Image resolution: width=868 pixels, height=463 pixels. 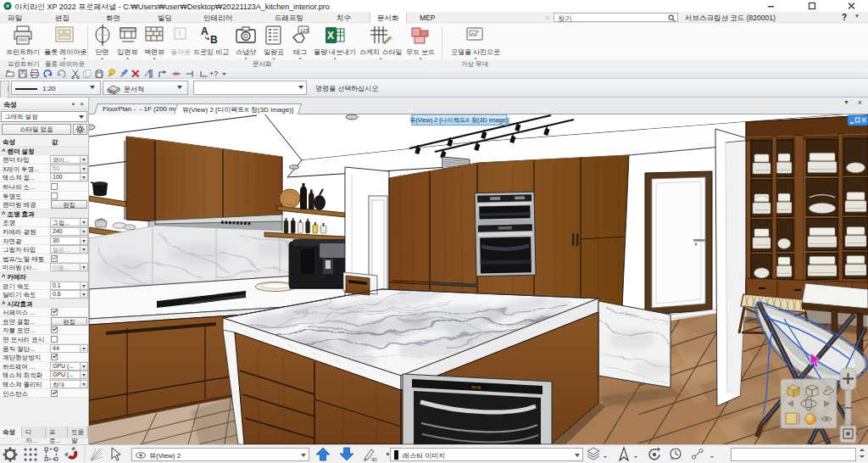 What do you see at coordinates (180, 32) in the screenshot?
I see `svg-text: 1` at bounding box center [180, 32].